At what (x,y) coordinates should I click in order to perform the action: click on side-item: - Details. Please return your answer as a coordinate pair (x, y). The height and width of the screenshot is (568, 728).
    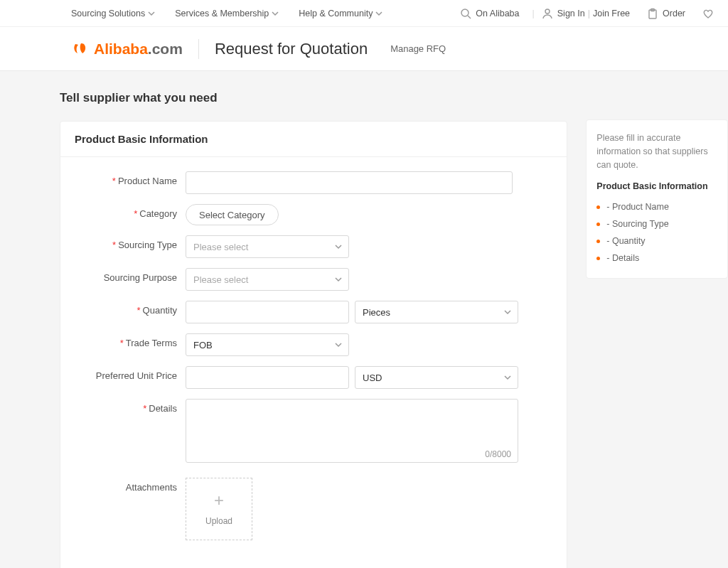
    Looking at the image, I should click on (657, 258).